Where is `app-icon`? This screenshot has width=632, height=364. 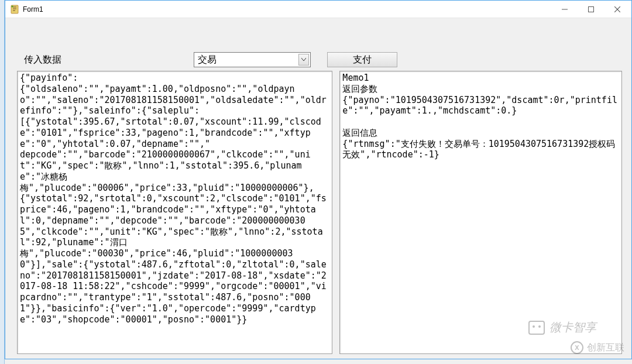
app-icon is located at coordinates (15, 9).